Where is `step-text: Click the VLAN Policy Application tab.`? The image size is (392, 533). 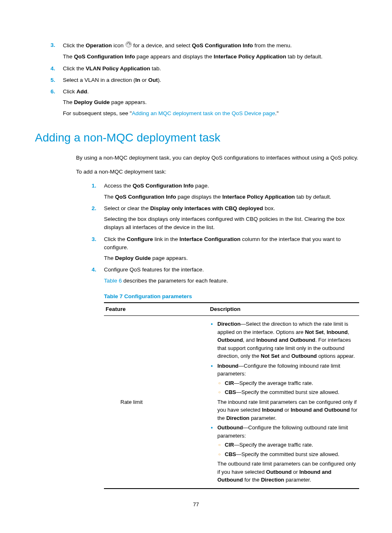
step-text: Click the VLAN Policy Application tab. is located at coordinates (112, 68).